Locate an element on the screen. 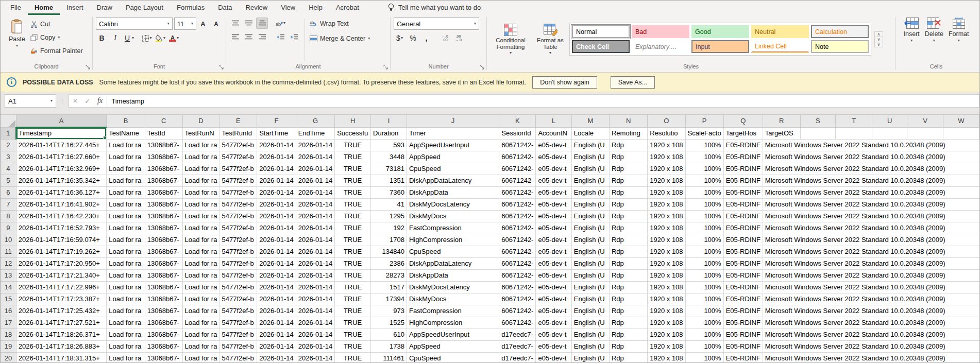 Image resolution: width=980 pixels, height=363 pixels. cell-O15: 1920 x 108 is located at coordinates (667, 299).